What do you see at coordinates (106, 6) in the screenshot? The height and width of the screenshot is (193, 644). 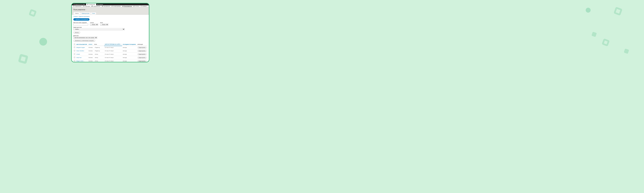 I see `nav-extend: Расширения` at bounding box center [106, 6].